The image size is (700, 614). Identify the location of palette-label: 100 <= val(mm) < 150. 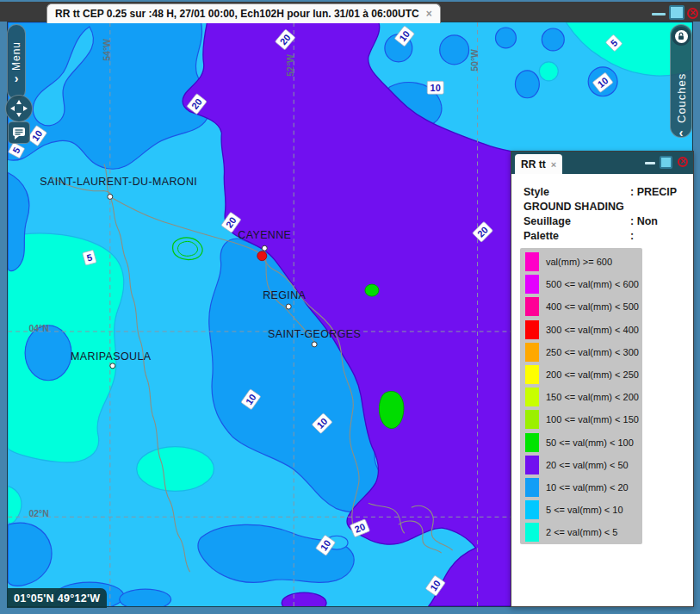
(592, 419).